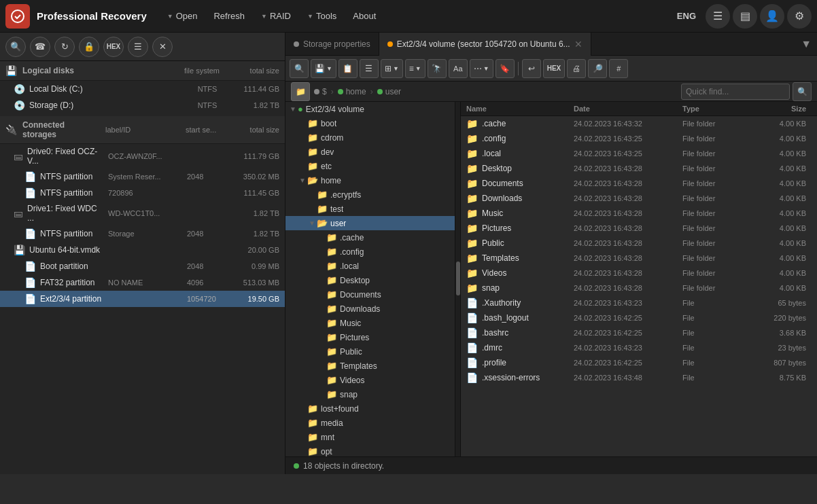 The height and width of the screenshot is (504, 817). I want to click on menu-refresh: Refresh, so click(229, 16).